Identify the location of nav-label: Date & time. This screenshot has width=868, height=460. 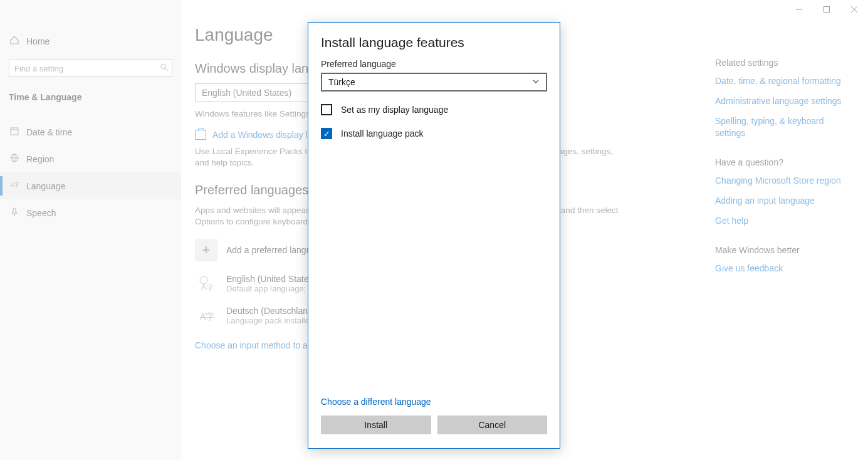
(49, 132).